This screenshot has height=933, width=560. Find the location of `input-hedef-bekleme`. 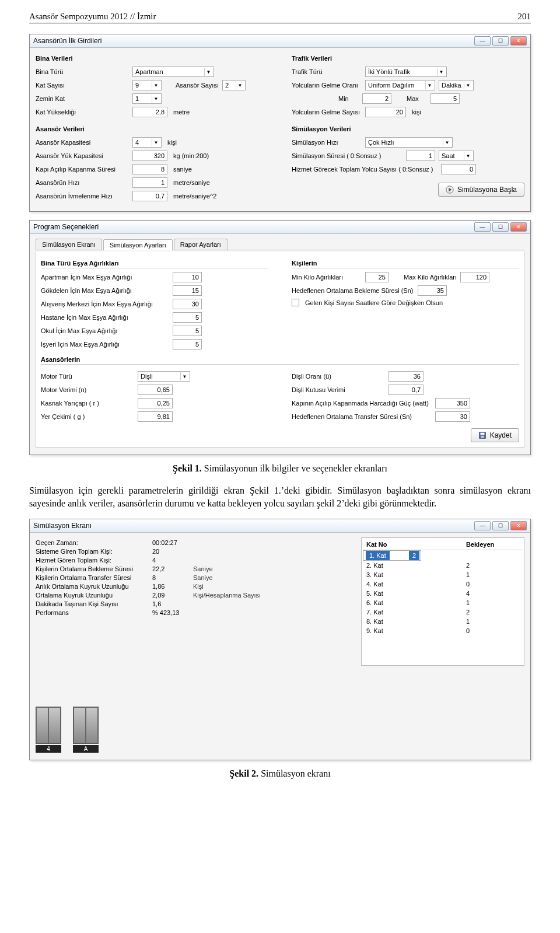

input-hedef-bekleme is located at coordinates (432, 291).